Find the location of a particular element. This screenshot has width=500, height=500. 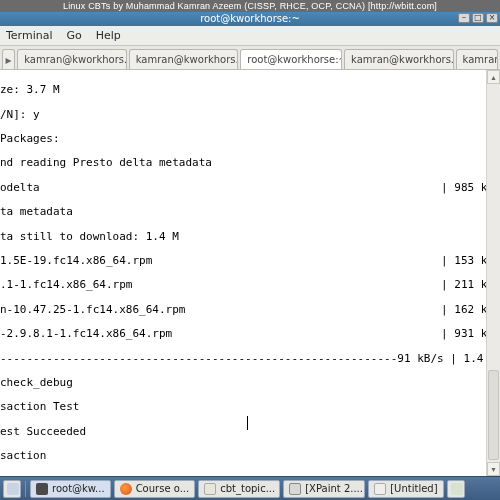

term-line: saction Test is located at coordinates (250, 407).